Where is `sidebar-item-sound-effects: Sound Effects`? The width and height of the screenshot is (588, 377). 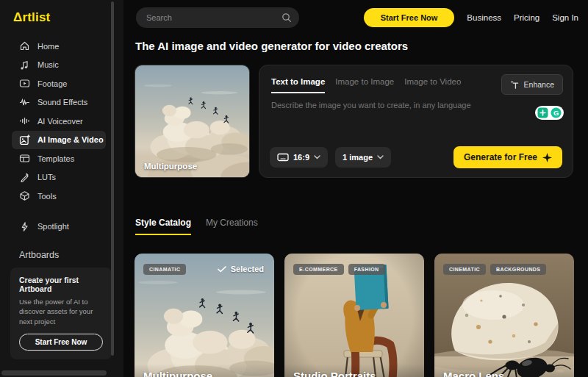
sidebar-item-sound-effects: Sound Effects is located at coordinates (59, 103).